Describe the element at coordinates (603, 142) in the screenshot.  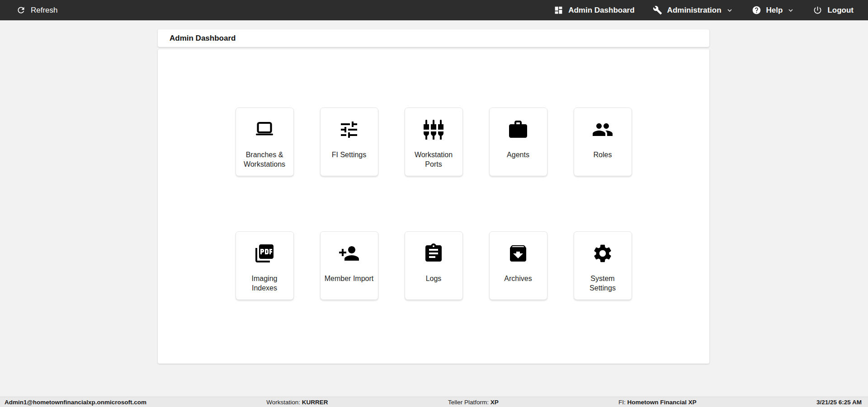
I see `tile-roles: Roles` at that location.